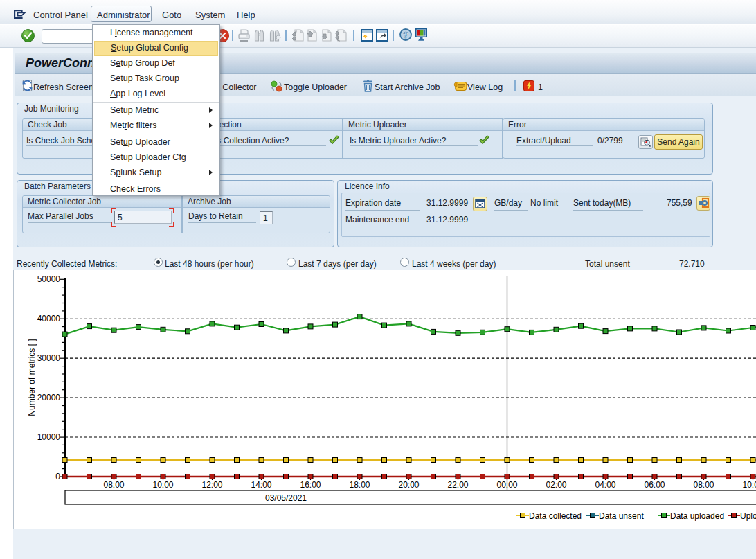  Describe the element at coordinates (555, 516) in the screenshot. I see `svg-text: Data collected` at that location.